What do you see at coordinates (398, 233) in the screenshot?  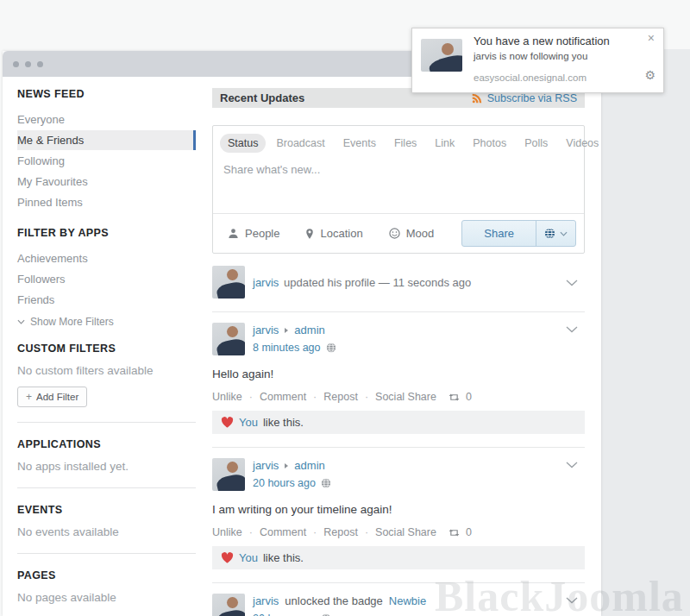 I see `composer-toolbar: People Location` at bounding box center [398, 233].